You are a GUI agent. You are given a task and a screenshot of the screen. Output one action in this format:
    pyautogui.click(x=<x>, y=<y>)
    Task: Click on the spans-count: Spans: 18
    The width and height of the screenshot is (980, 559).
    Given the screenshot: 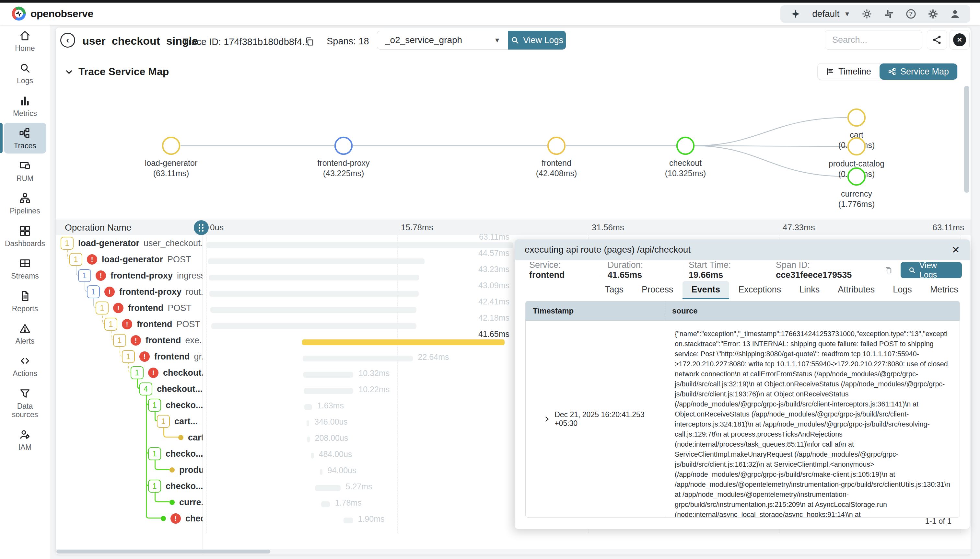 What is the action you would take?
    pyautogui.click(x=348, y=41)
    